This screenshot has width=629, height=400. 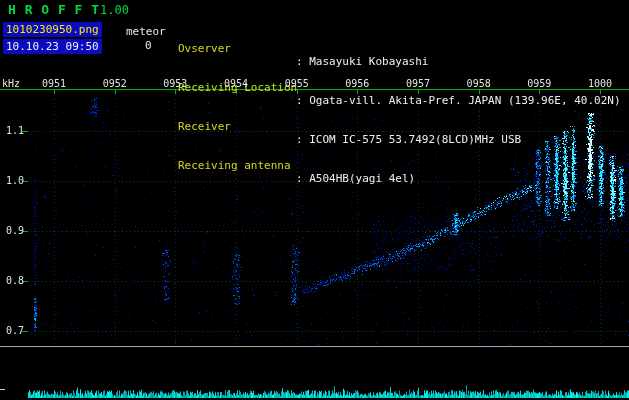 What do you see at coordinates (403, 36) in the screenshot?
I see `info-row-observer: Ovserver : Masayuki Kobayashi` at bounding box center [403, 36].